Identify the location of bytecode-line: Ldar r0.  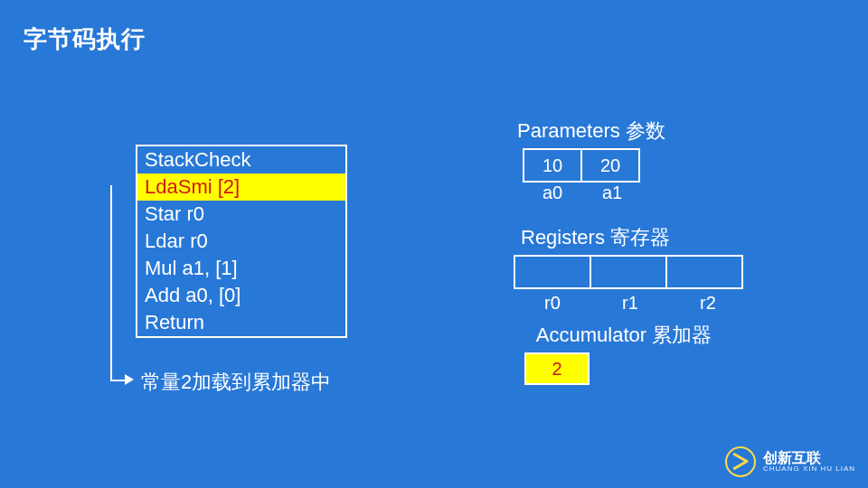
(241, 241).